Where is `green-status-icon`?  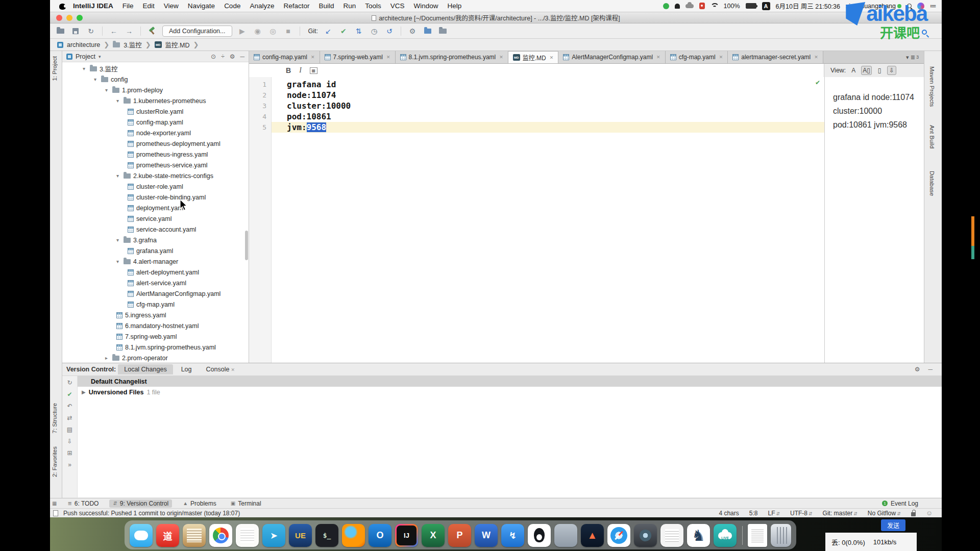
green-status-icon is located at coordinates (666, 6).